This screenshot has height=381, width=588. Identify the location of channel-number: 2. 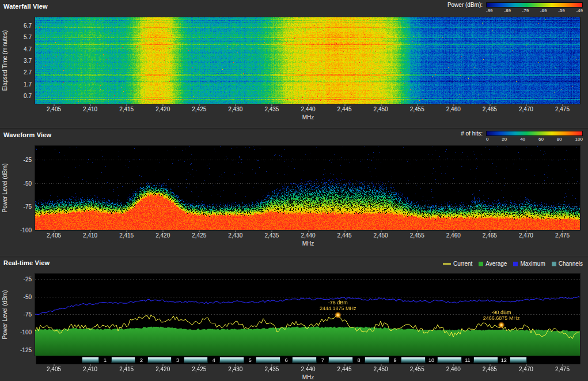
(142, 360).